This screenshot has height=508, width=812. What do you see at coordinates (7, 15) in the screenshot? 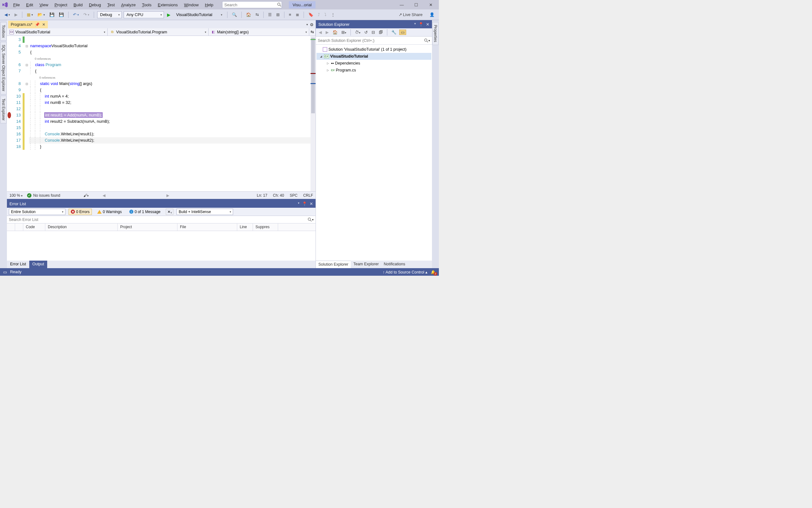
I see `nav-back-button: ◀▾` at bounding box center [7, 15].